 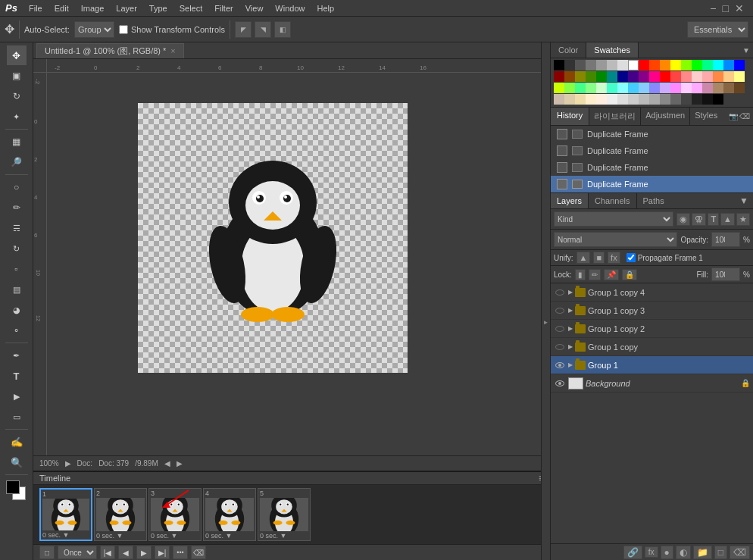 What do you see at coordinates (727, 220) in the screenshot?
I see `filter-shape-icon: ▲` at bounding box center [727, 220].